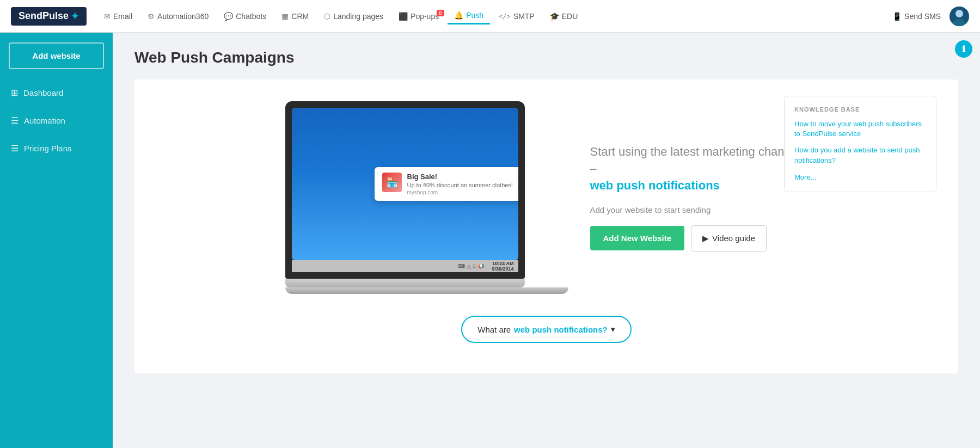 This screenshot has width=980, height=448. What do you see at coordinates (517, 16) in the screenshot?
I see `nav-item-smtp: </> SMTP` at bounding box center [517, 16].